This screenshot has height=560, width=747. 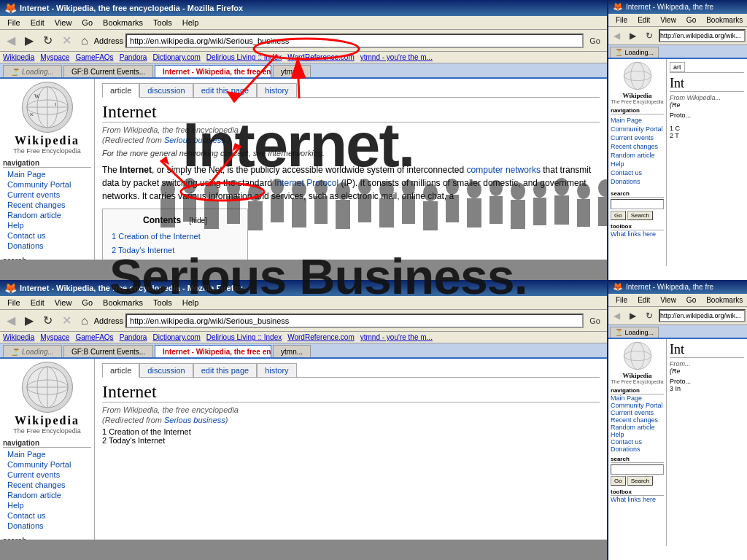 What do you see at coordinates (355, 41) in the screenshot?
I see `url-input` at bounding box center [355, 41].